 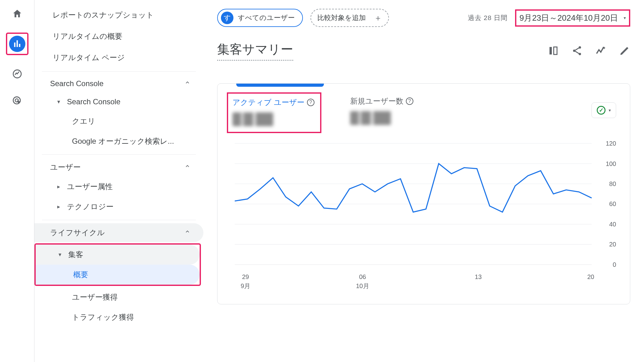 I want to click on active-tab-indicator, so click(x=280, y=85).